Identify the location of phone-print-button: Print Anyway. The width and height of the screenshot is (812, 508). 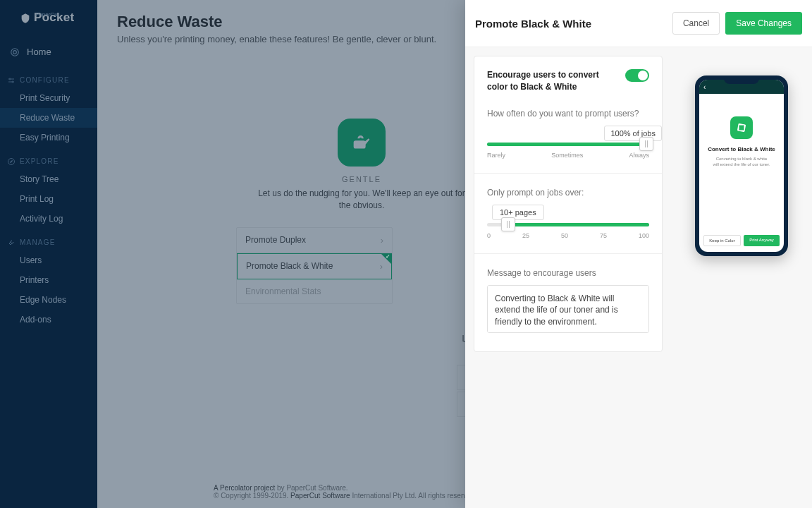
(761, 241).